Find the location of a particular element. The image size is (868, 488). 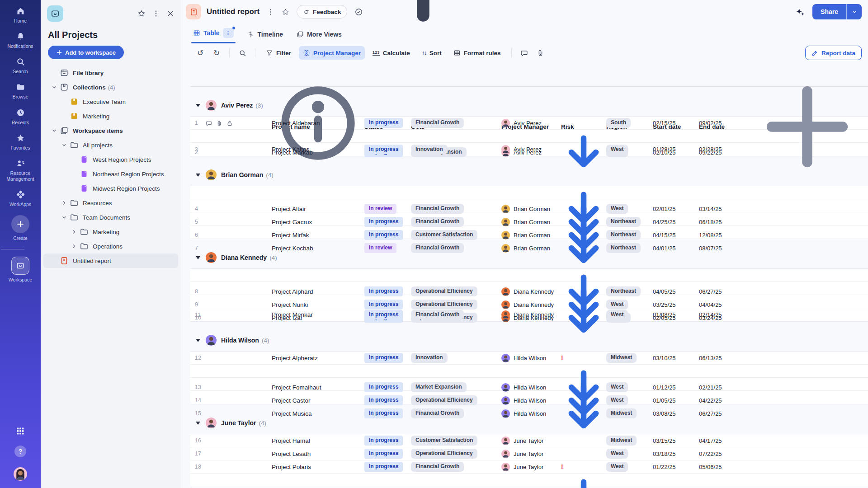

sidebar-item-west-region-projects: West Region Projects is located at coordinates (111, 160).